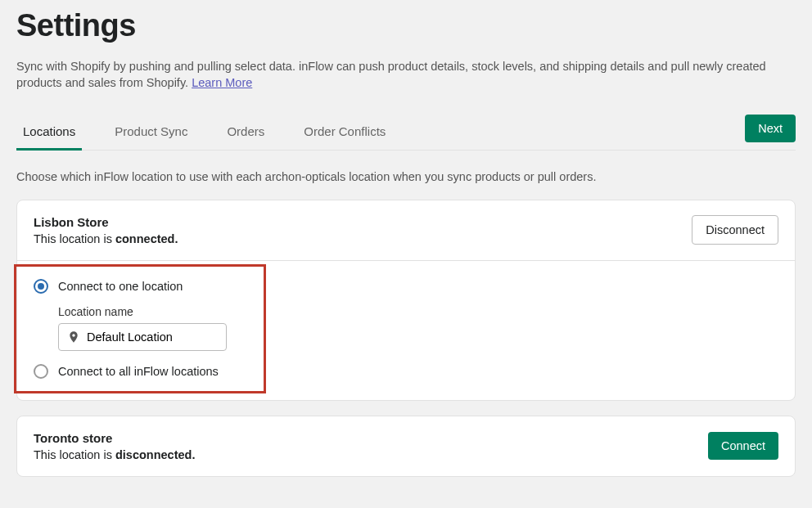 This screenshot has width=812, height=508. I want to click on store-card-header: Toronto store This location is disconnec…, so click(406, 447).